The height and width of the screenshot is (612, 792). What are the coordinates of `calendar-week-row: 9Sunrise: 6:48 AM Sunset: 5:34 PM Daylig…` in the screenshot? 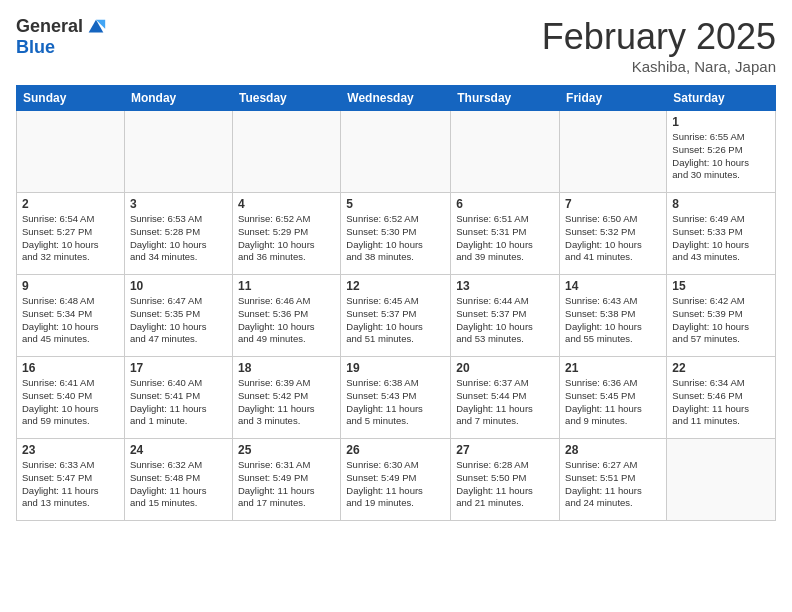 It's located at (396, 316).